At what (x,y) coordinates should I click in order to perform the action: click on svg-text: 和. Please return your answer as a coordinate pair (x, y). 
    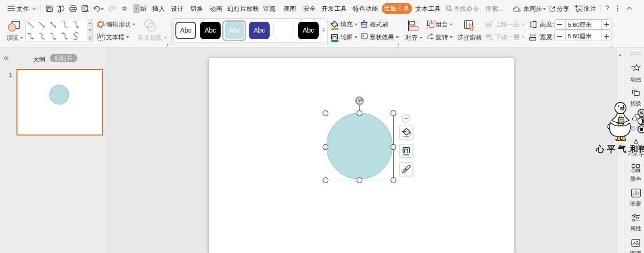
    Looking at the image, I should click on (634, 149).